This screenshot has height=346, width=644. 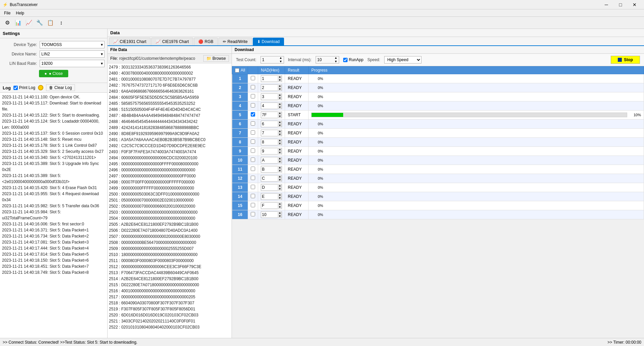 I want to click on nad-spin: ▲▼, so click(x=280, y=160).